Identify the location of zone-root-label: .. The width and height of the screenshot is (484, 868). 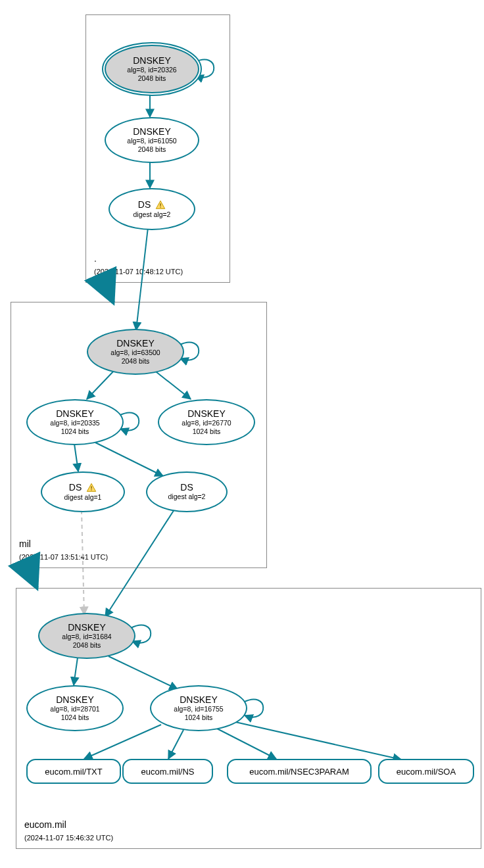
(95, 258).